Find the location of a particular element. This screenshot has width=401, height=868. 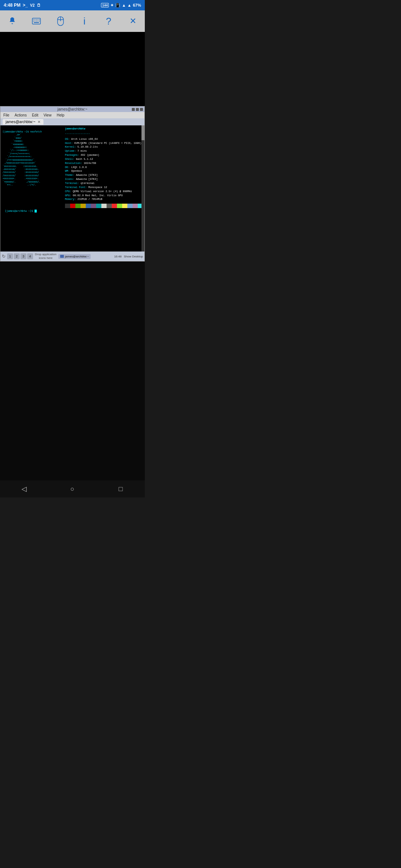

info-theme: Adwaita [GTK3] is located at coordinates (87, 175).